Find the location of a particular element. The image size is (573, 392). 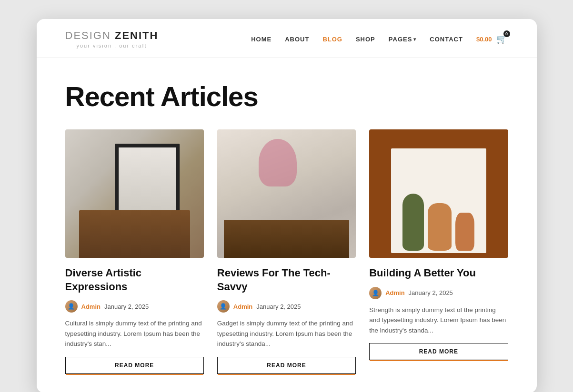

cart-badge: 0 is located at coordinates (507, 34).